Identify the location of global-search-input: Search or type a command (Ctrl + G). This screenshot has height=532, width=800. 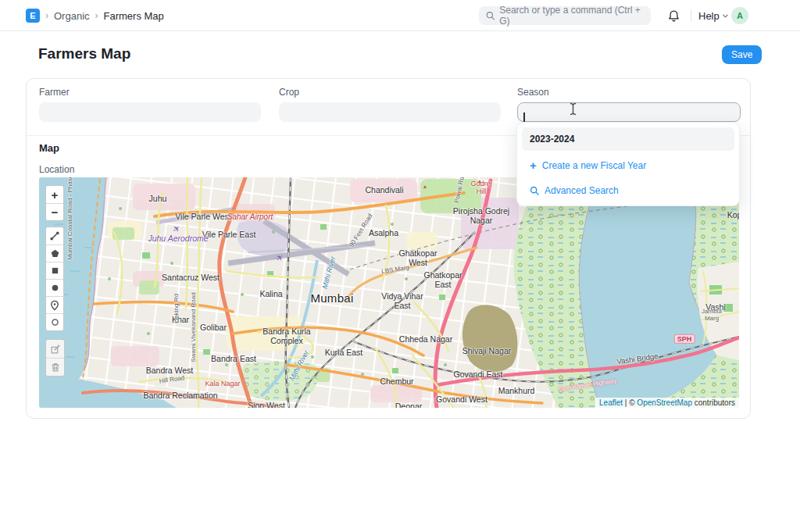
(565, 16).